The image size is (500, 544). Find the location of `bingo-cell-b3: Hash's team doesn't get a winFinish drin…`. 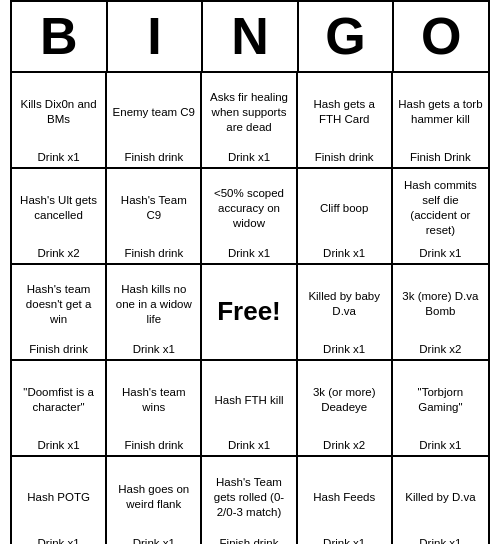

bingo-cell-b3: Hash's team doesn't get a winFinish drin… is located at coordinates (60, 313).